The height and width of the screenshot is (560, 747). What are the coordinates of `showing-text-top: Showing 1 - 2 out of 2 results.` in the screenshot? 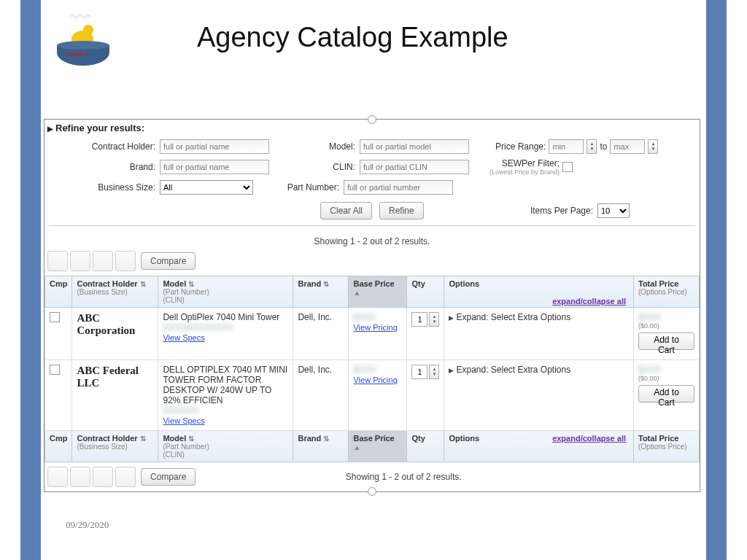 It's located at (372, 241).